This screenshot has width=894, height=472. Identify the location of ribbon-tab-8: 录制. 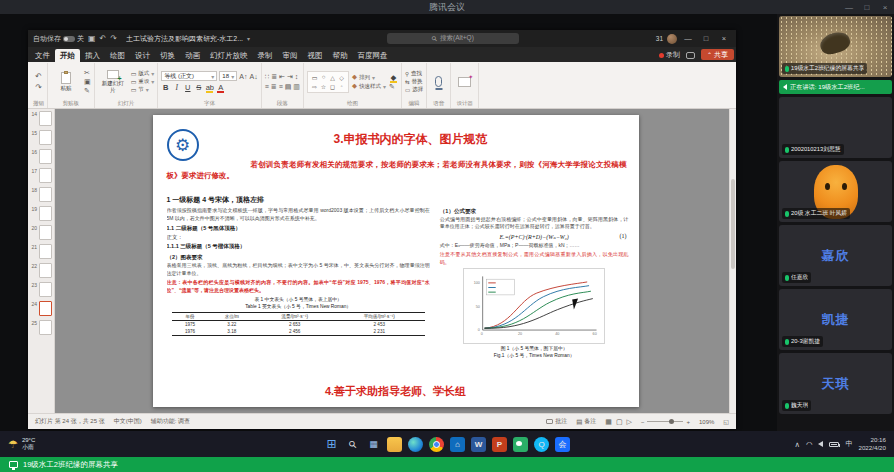
(266, 56).